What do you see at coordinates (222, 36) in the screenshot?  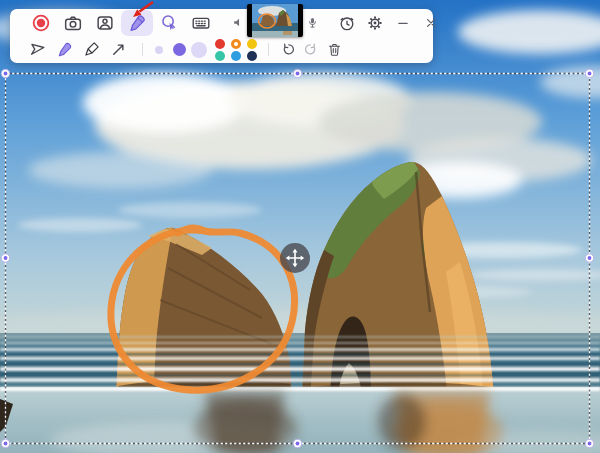 I see `capture-toolbar` at bounding box center [222, 36].